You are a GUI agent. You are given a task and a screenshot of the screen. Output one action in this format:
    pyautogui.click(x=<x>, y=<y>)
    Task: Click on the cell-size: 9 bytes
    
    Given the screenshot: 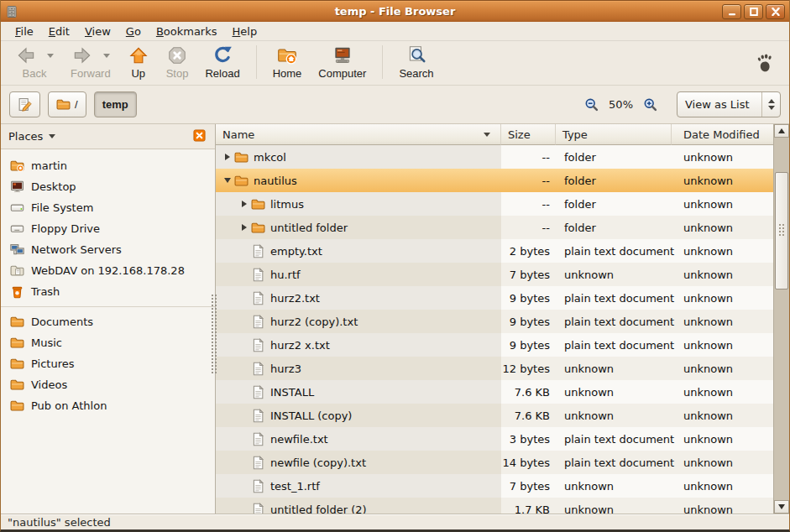 What is the action you would take?
    pyautogui.click(x=529, y=345)
    